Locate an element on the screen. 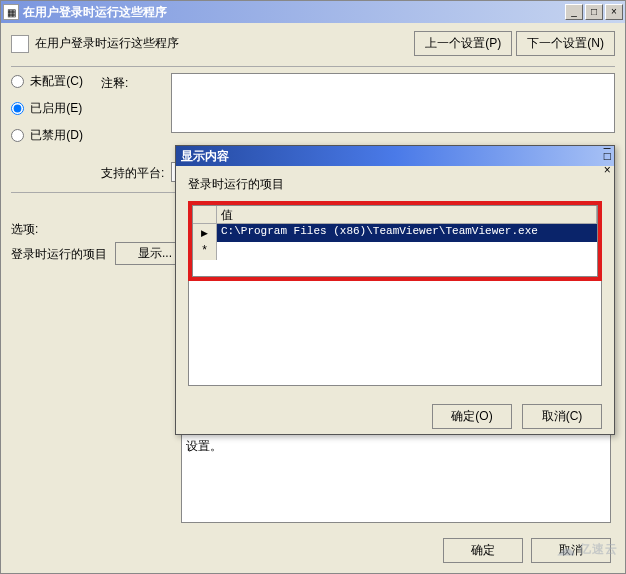 This screenshot has width=626, height=574. child-close-button: × is located at coordinates (608, 170).